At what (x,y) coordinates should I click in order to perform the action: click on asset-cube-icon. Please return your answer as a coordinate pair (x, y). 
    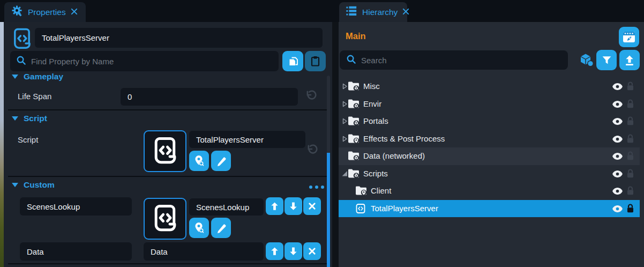
    Looking at the image, I should click on (586, 61).